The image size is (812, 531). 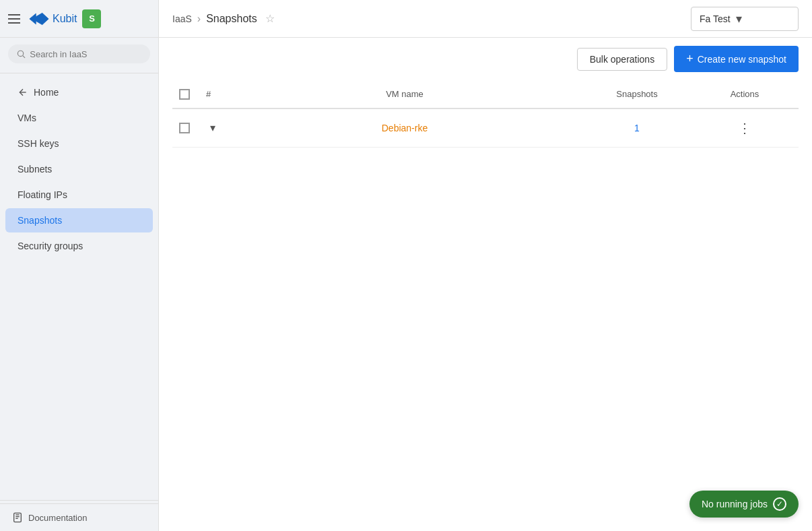 What do you see at coordinates (38, 144) in the screenshot?
I see `sidebar-item-label-ssh: SSH keys` at bounding box center [38, 144].